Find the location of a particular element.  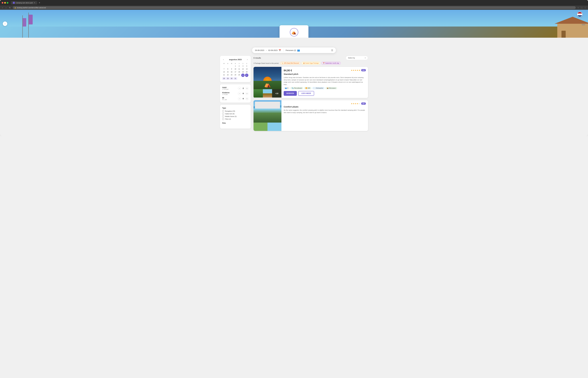

cal-day-3: 3 is located at coordinates (243, 66).